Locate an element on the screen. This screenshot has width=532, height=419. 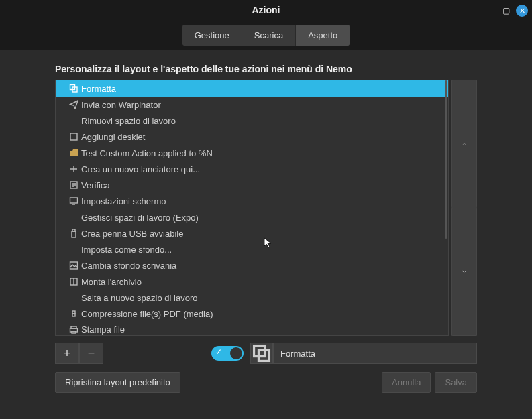
action-item: Monta l'archivio is located at coordinates (252, 282).